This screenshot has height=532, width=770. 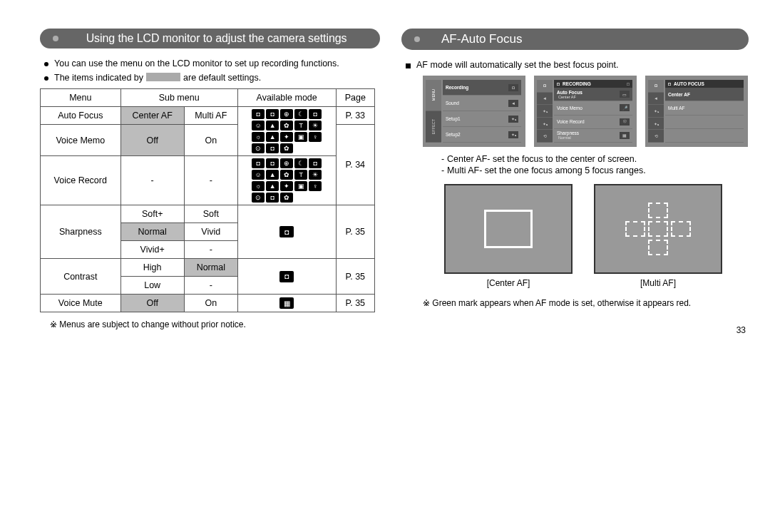 What do you see at coordinates (658, 236) in the screenshot?
I see `multi-af-sample: [Multi AF]` at bounding box center [658, 236].